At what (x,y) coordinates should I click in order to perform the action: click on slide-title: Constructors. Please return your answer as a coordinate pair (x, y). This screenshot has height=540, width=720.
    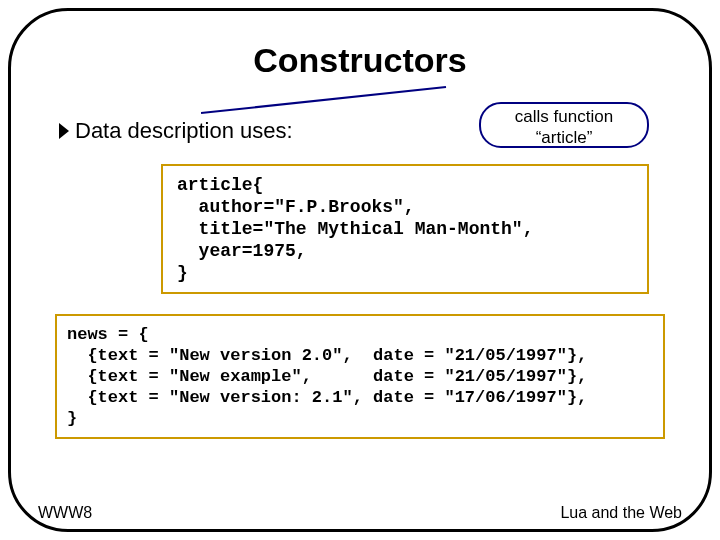
    Looking at the image, I should click on (360, 60).